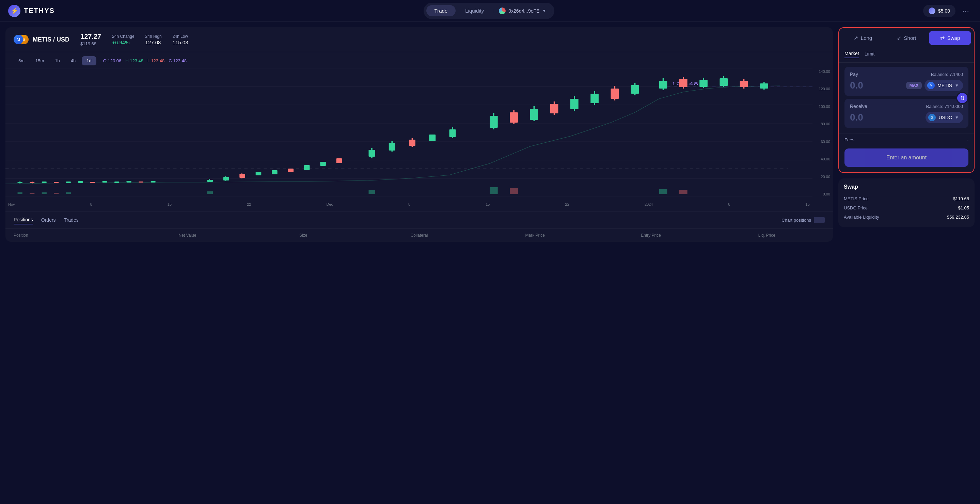  What do you see at coordinates (113, 61) in the screenshot?
I see `ohlc-o: O 120.06` at bounding box center [113, 61].